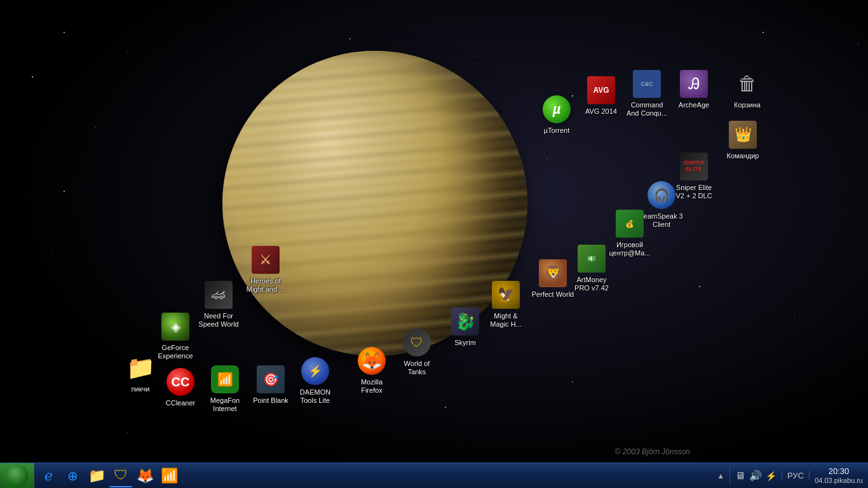  What do you see at coordinates (417, 368) in the screenshot?
I see `wot-label: World of Tanks` at bounding box center [417, 368].